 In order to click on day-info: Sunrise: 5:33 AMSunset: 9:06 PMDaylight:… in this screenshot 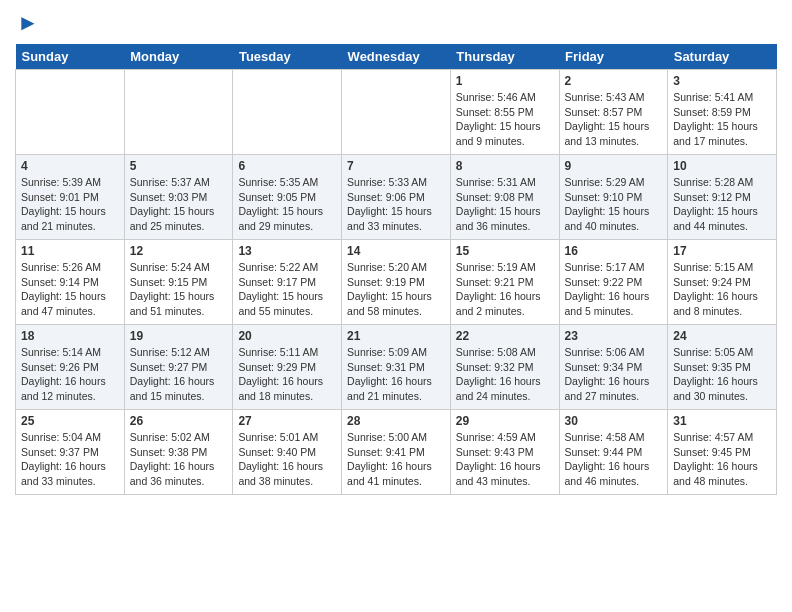, I will do `click(396, 204)`.